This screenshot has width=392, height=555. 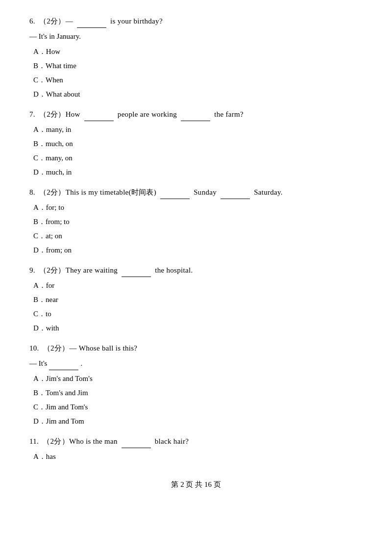 I want to click on q10-number: 10., so click(x=35, y=348).